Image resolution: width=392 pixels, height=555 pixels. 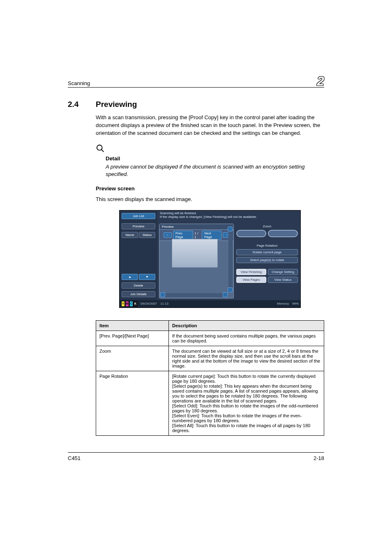 I want to click on cell-desc: [Rotate current page]: Touch this button…, so click(x=247, y=403).